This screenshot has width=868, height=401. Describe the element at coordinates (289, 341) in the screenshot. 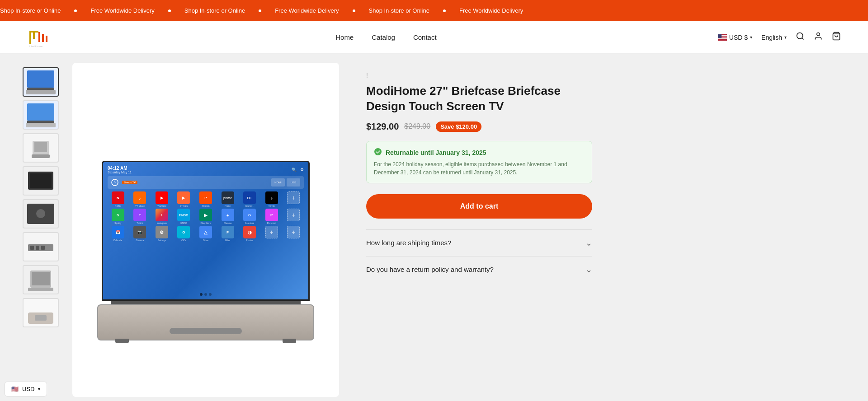

I see `tv-foot-right` at that location.